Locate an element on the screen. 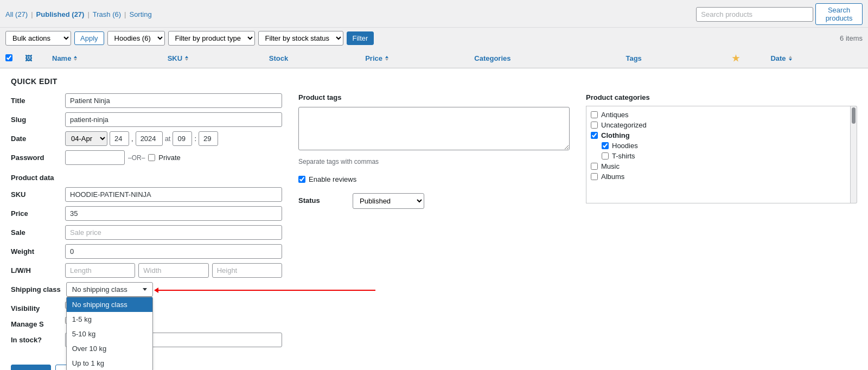  sale-input is located at coordinates (174, 232).